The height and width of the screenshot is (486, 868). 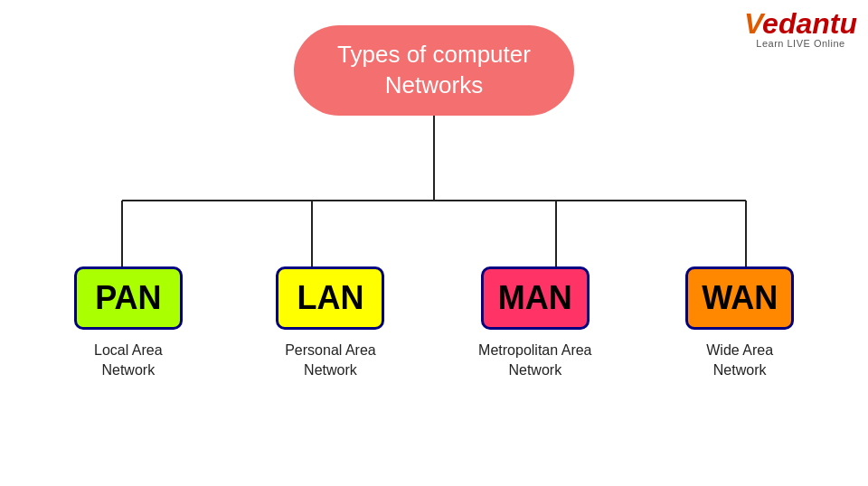 What do you see at coordinates (801, 23) in the screenshot?
I see `logo-brand-text: Vedantu` at bounding box center [801, 23].